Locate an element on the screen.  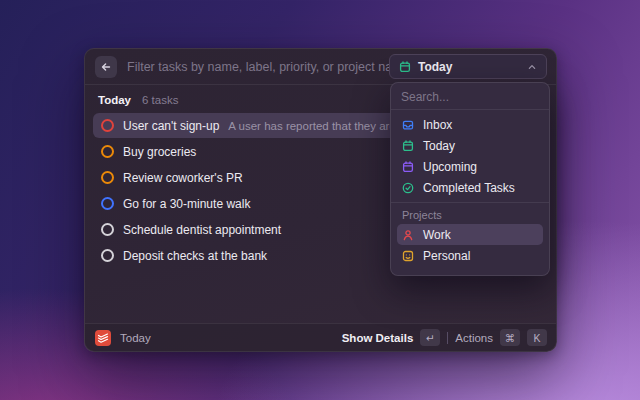
dropdown-item-personal: Personal is located at coordinates (470, 256).